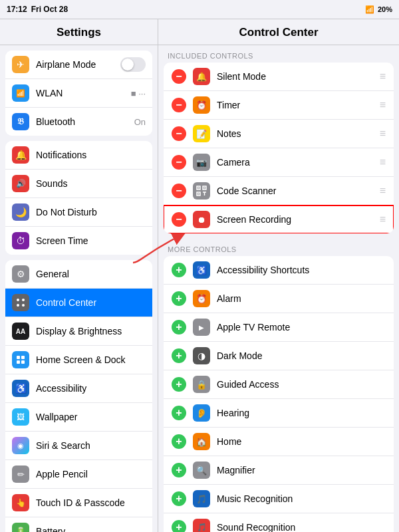 The height and width of the screenshot is (532, 399). Describe the element at coordinates (279, 471) in the screenshot. I see `control-item-magnifier: + 🔍 Magnifier` at that location.